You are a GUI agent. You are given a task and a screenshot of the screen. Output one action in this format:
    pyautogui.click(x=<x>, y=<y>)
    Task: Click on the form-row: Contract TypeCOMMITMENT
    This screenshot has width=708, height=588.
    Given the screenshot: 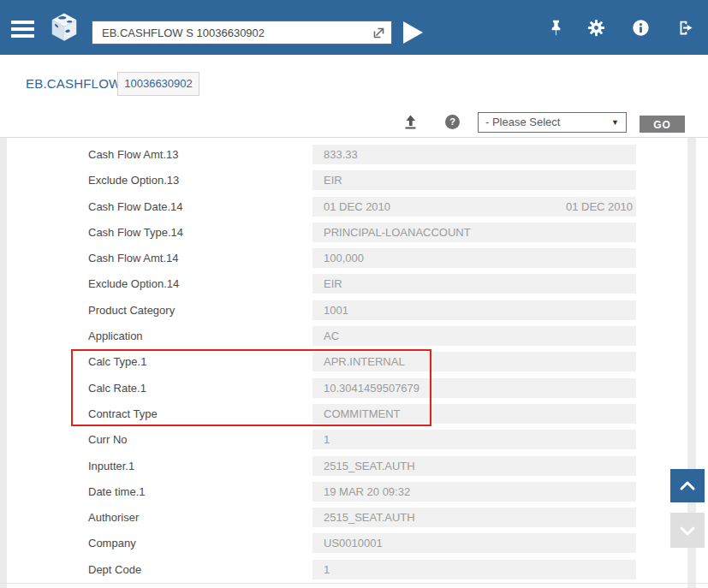 What is the action you would take?
    pyautogui.click(x=354, y=414)
    